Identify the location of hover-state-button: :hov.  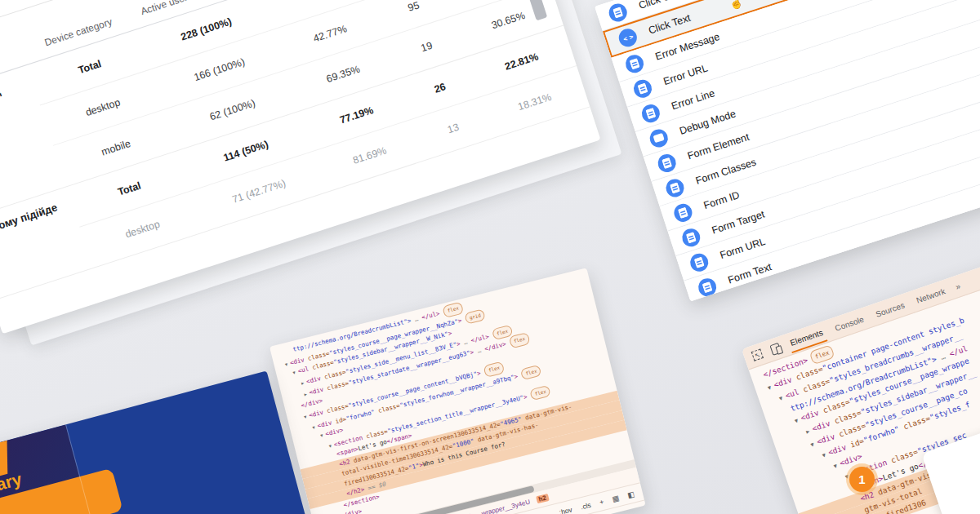
(566, 509).